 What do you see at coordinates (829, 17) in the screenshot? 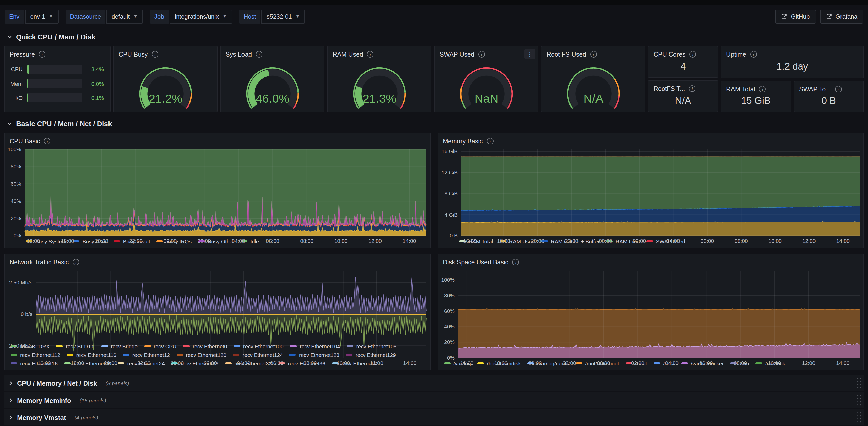
I see `external-link-icon` at bounding box center [829, 17].